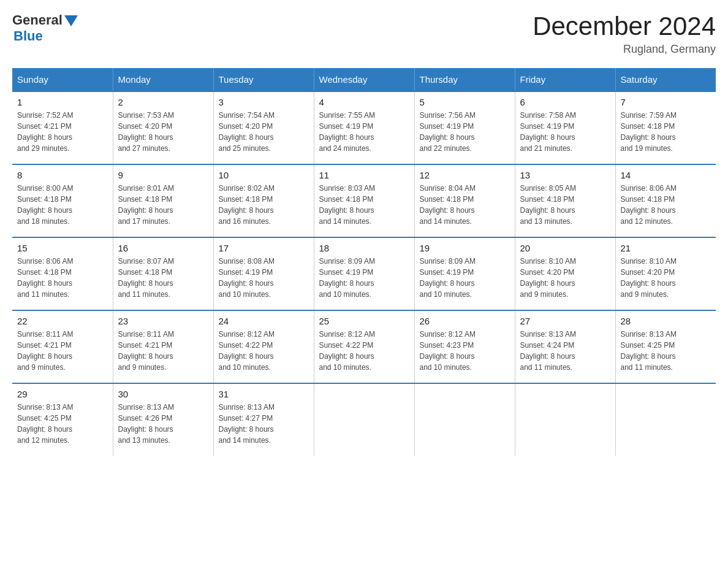 This screenshot has width=728, height=563. Describe the element at coordinates (63, 419) in the screenshot. I see `calendar-cell: 29Sunrise: 8:13 AMSunset: 4:25 PMDayligh…` at that location.